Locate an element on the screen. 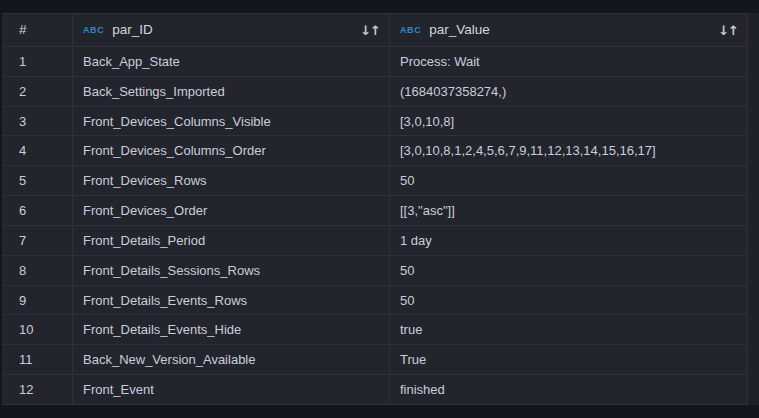 Image resolution: width=759 pixels, height=418 pixels. row-index-cell: 5 is located at coordinates (38, 181).